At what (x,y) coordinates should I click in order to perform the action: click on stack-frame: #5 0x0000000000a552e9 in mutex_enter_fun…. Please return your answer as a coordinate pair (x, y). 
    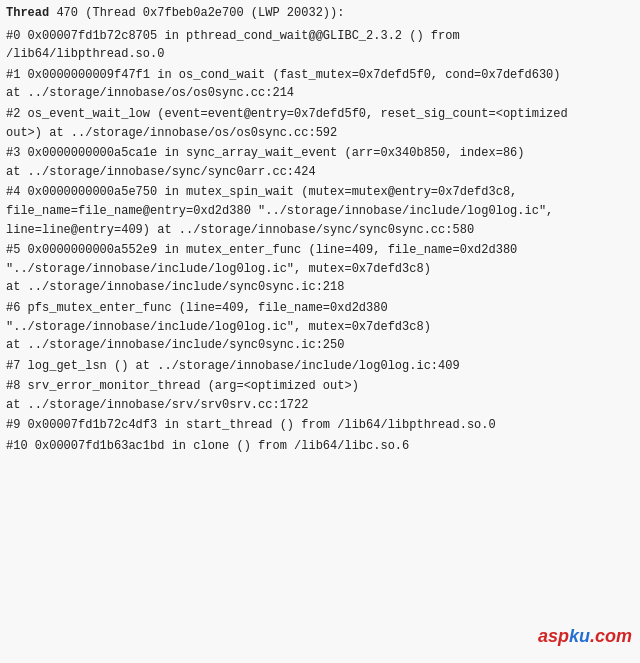
    Looking at the image, I should click on (320, 269).